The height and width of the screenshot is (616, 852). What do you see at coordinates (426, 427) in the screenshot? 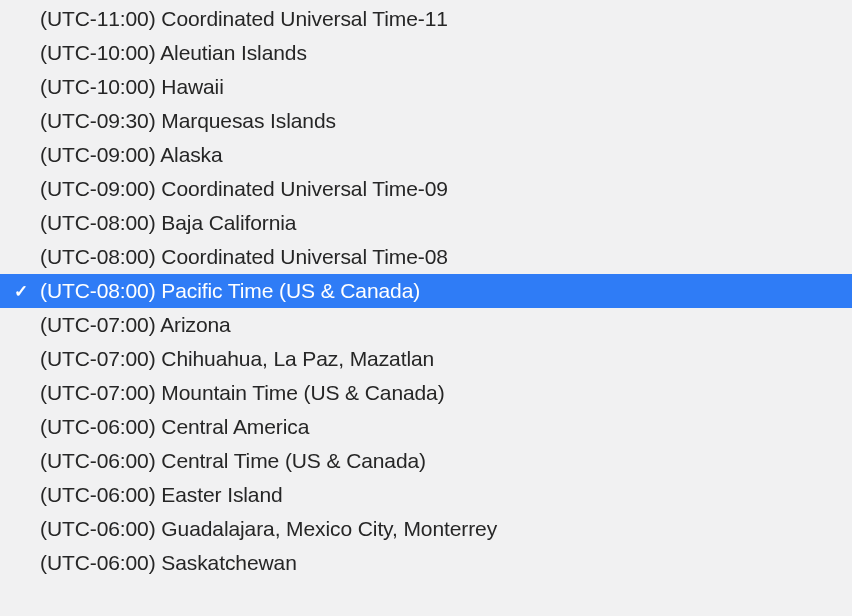
I see `timezone-option: ✓(UTC-06:00) Central America` at bounding box center [426, 427].